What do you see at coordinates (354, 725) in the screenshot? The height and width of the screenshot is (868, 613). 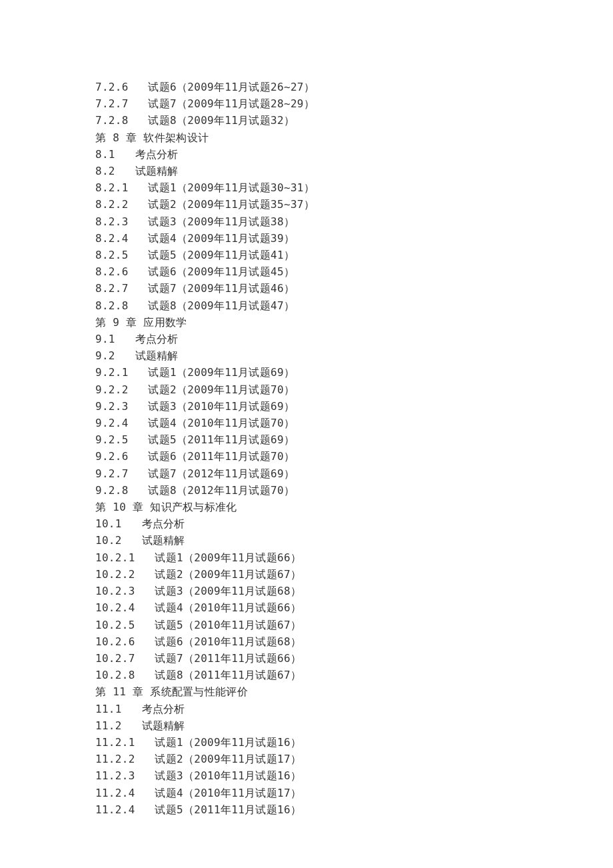 I see `toc-line: 11.2 试题精解` at bounding box center [354, 725].